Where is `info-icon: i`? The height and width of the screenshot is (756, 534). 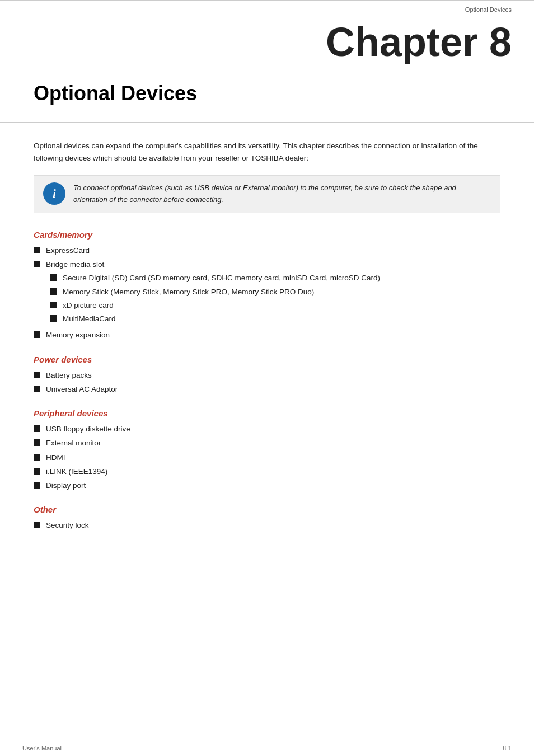 info-icon: i is located at coordinates (54, 194).